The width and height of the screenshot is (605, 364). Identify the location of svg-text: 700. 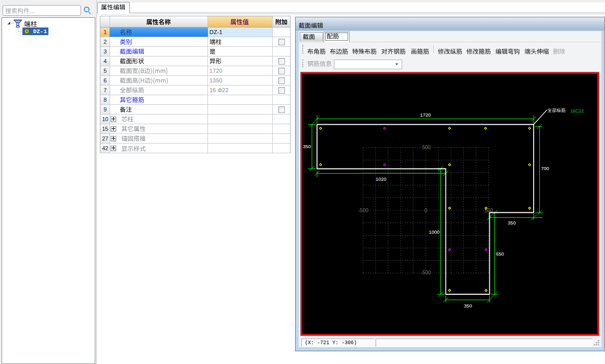
(545, 168).